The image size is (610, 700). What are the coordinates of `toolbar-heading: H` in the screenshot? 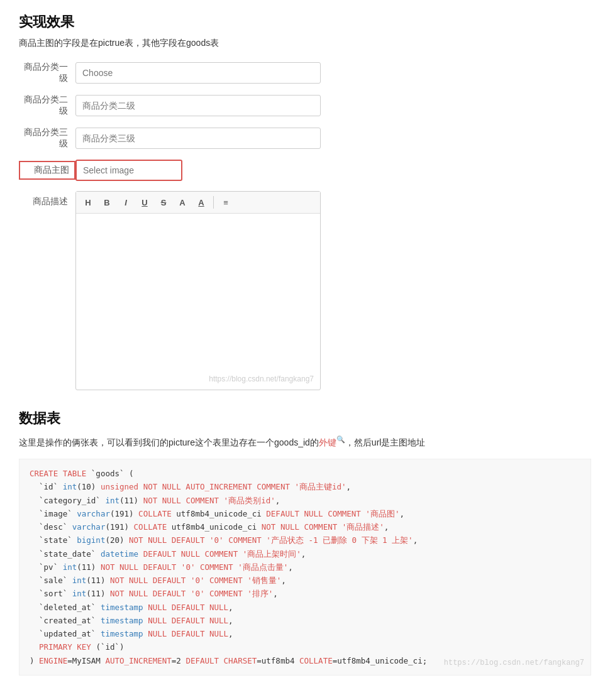 It's located at (88, 202).